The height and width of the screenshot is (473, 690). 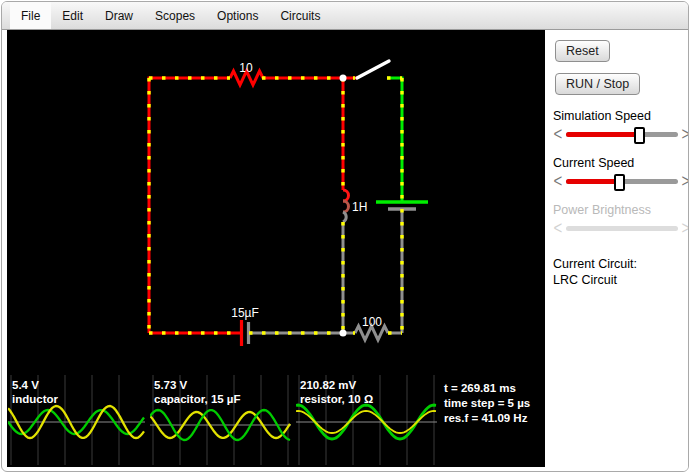 What do you see at coordinates (220, 420) in the screenshot?
I see `scope-capacitor: 5.73 V capacitor, 15 µF` at bounding box center [220, 420].